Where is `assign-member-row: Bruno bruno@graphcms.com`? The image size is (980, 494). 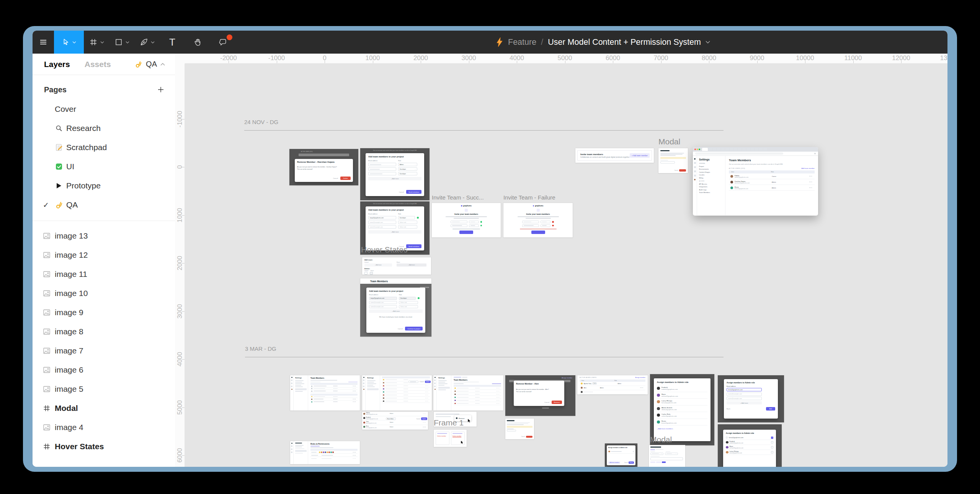 assign-member-row: Bruno bruno@graphcms.com is located at coordinates (682, 422).